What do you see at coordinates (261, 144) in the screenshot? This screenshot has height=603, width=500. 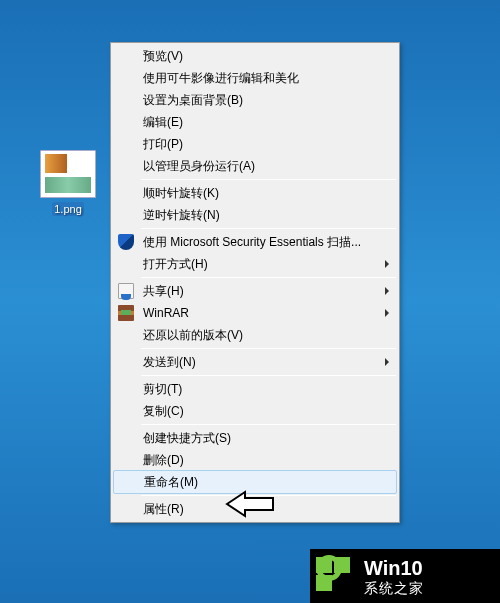 I see `menu-label: 打印(P)` at bounding box center [261, 144].